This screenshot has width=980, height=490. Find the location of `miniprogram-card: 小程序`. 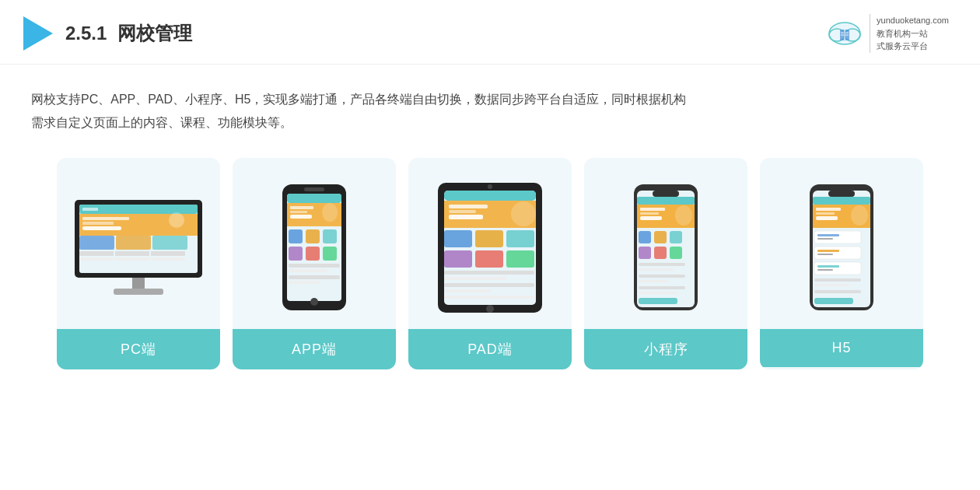

miniprogram-card: 小程序 is located at coordinates (666, 264).